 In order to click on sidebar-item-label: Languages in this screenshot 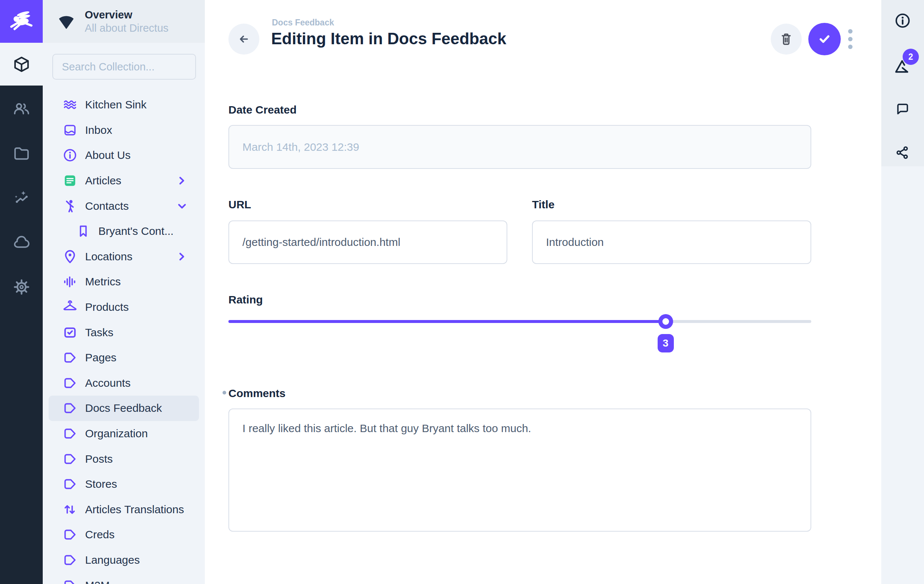, I will do `click(112, 560)`.